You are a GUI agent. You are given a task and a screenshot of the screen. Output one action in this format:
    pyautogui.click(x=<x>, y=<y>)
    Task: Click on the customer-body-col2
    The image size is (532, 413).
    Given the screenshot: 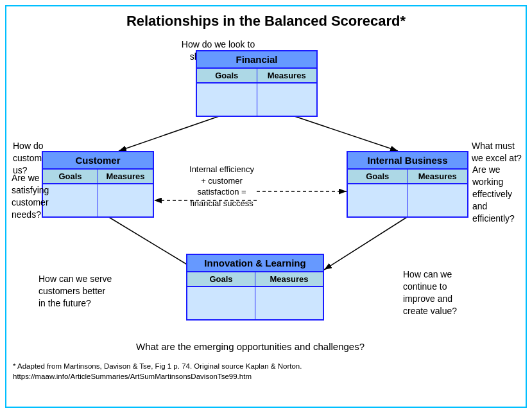 What is the action you would take?
    pyautogui.click(x=126, y=200)
    